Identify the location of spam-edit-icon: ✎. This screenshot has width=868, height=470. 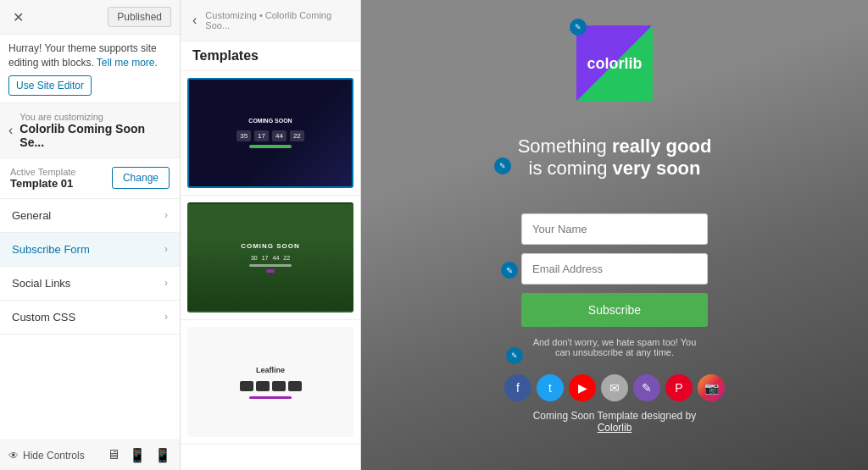
(515, 356).